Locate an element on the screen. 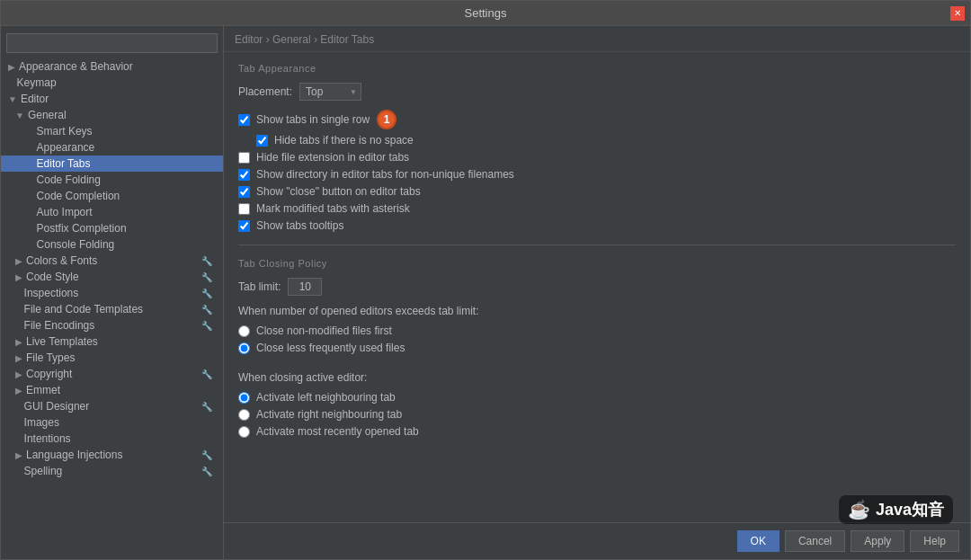 This screenshot has width=971, height=560. sidebar-item-auto-import: Auto Import is located at coordinates (111, 212).